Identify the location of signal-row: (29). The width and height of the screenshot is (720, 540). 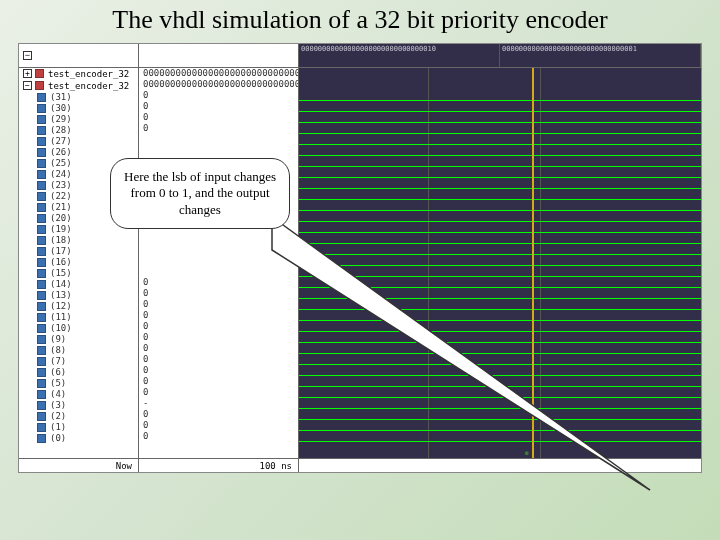
(78, 120).